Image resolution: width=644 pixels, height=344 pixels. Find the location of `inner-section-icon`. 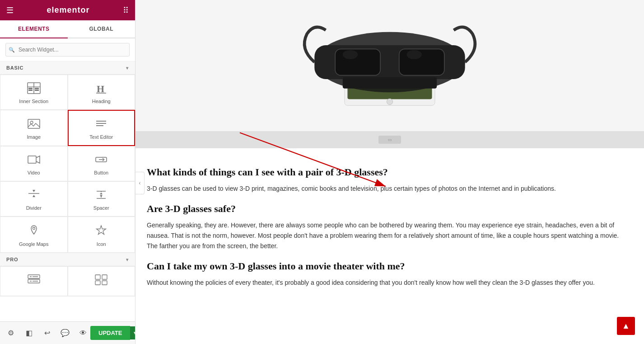

inner-section-icon is located at coordinates (34, 89).